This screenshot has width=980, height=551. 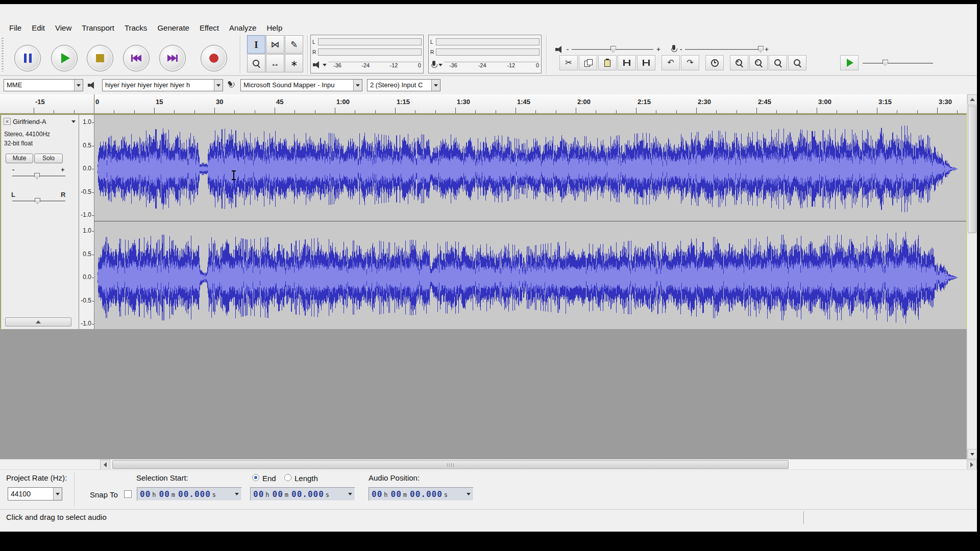 I want to click on play-at-speed-button, so click(x=849, y=63).